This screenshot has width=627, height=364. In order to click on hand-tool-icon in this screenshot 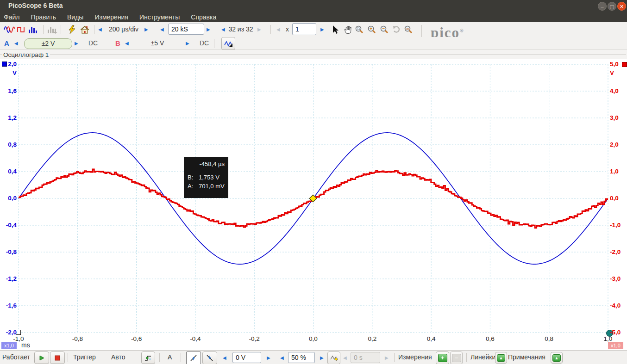, I will do `click(348, 31)`.